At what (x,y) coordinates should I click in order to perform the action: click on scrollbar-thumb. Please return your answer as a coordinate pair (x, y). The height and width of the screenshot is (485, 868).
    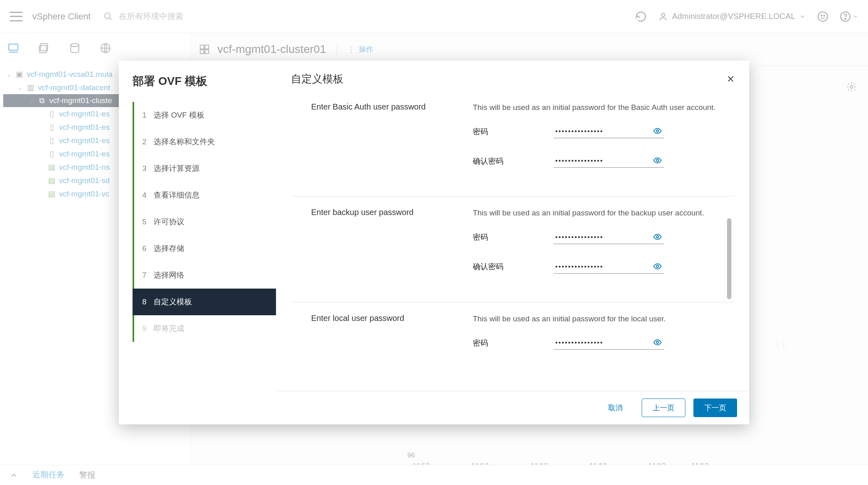
    Looking at the image, I should click on (729, 259).